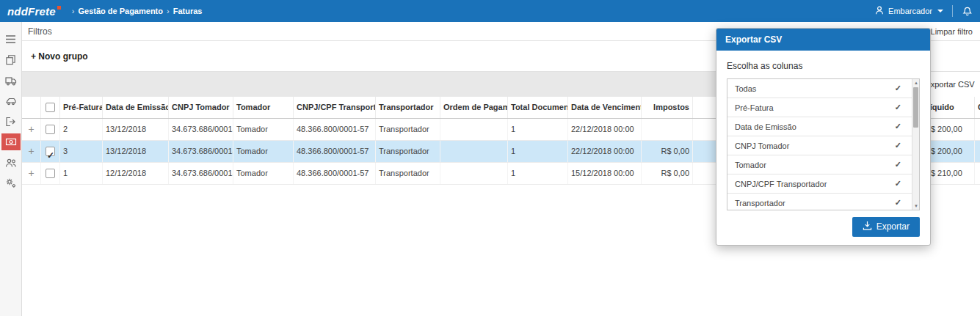 The height and width of the screenshot is (316, 980). What do you see at coordinates (408, 107) in the screenshot?
I see `column-header-transportador: Transportador` at bounding box center [408, 107].